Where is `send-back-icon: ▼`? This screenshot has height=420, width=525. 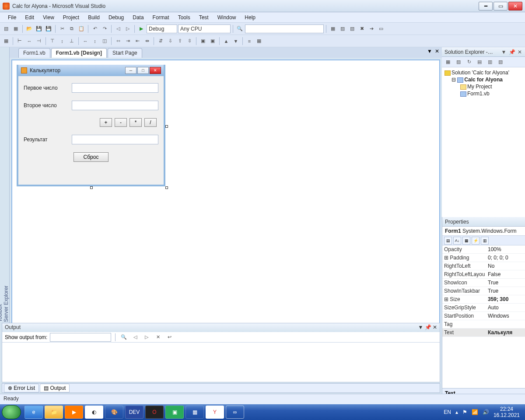 send-back-icon: ▼ is located at coordinates (236, 41).